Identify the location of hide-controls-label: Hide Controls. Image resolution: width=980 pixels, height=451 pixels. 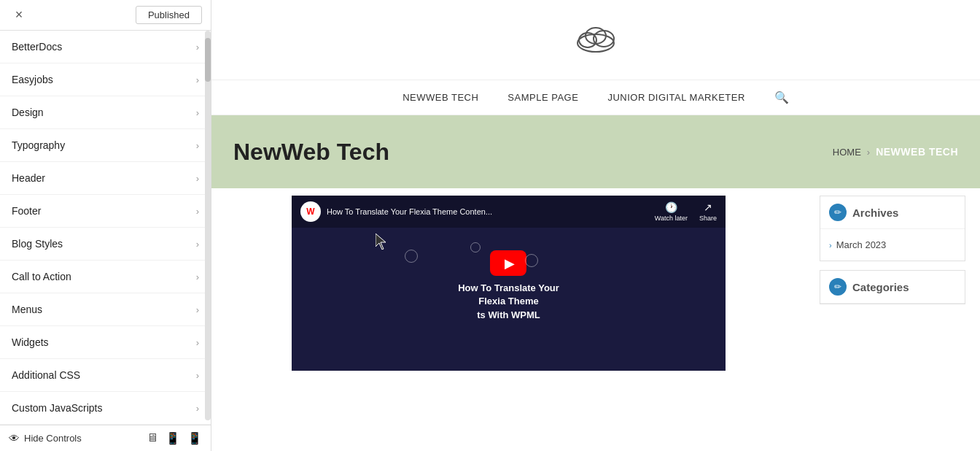
(52, 438).